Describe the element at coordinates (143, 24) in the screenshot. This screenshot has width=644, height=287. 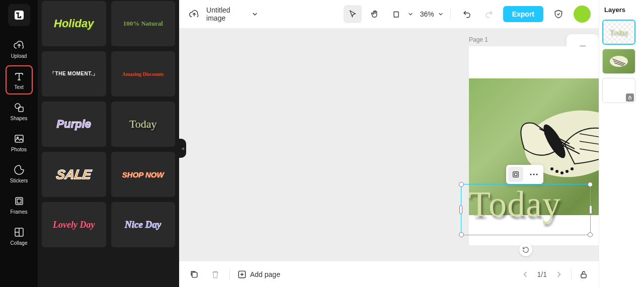
I see `preset-natural: 100% Natural` at that location.